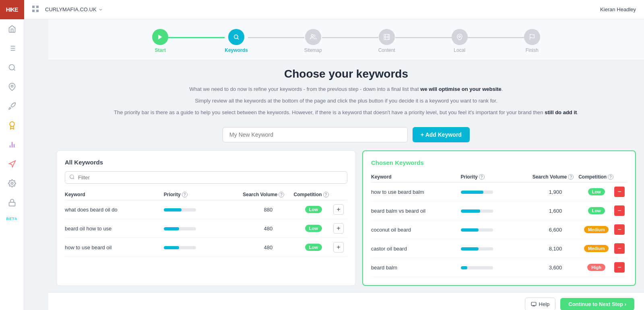  I want to click on step-content-label: Content, so click(387, 50).